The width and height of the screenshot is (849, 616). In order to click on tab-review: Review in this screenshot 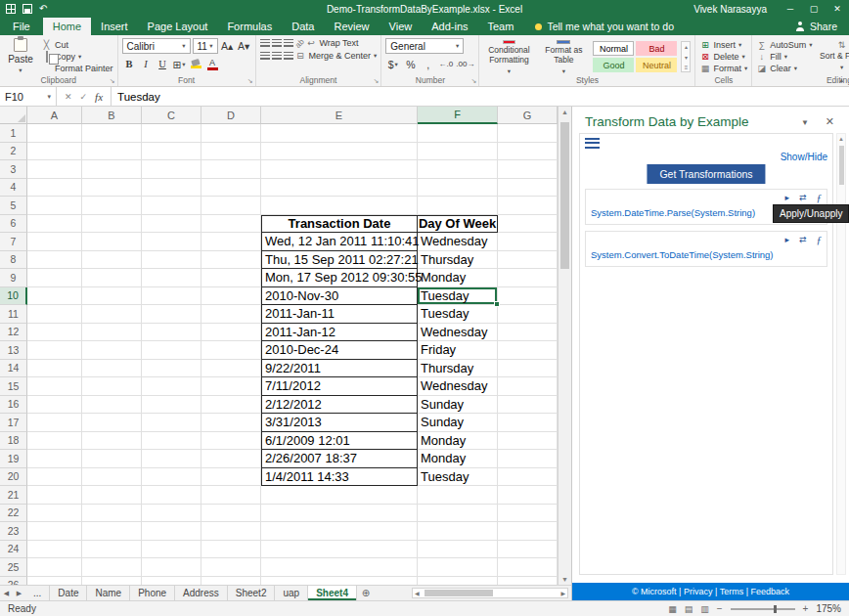, I will do `click(351, 26)`.